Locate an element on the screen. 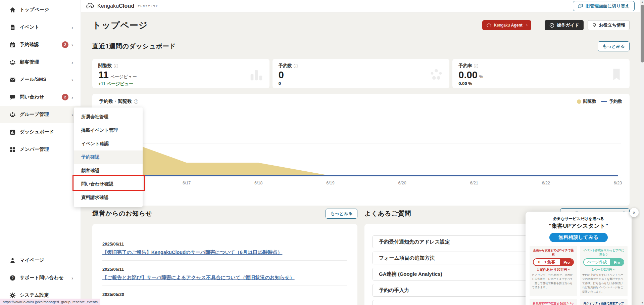 This screenshot has width=644, height=305. news-date: 2025/05/20 is located at coordinates (225, 294).